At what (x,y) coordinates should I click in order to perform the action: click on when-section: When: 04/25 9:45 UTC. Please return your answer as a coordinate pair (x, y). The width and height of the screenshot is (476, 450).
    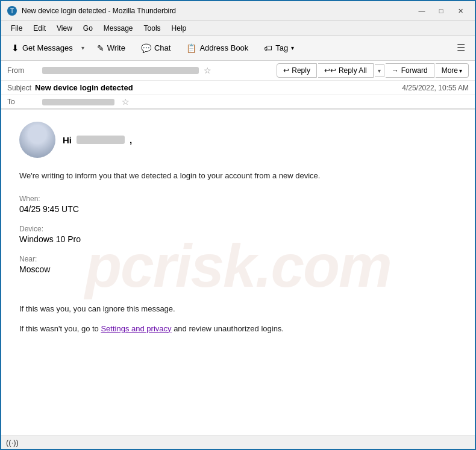
    Looking at the image, I should click on (238, 204).